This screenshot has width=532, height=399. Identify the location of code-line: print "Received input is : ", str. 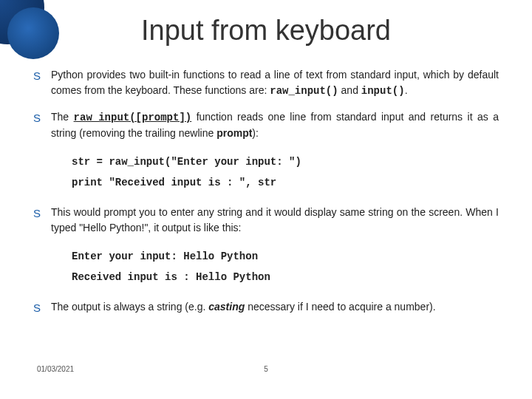
(285, 183).